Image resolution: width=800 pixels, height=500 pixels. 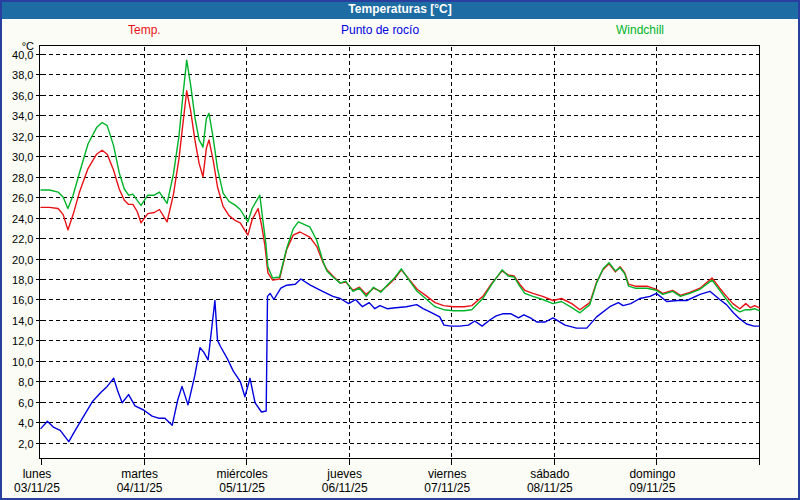 What do you see at coordinates (26, 382) in the screenshot?
I see `y-tick-label: 8,0` at bounding box center [26, 382].